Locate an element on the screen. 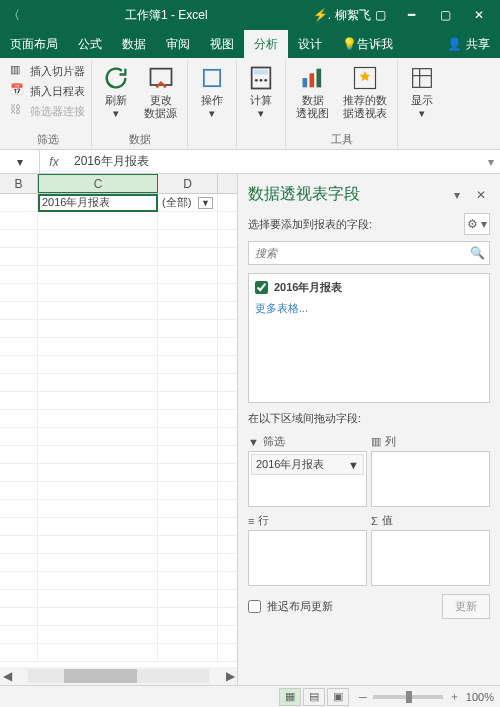 Image resolution: width=500 pixels, height=707 pixels. show-button: 显示▾ is located at coordinates (422, 92).